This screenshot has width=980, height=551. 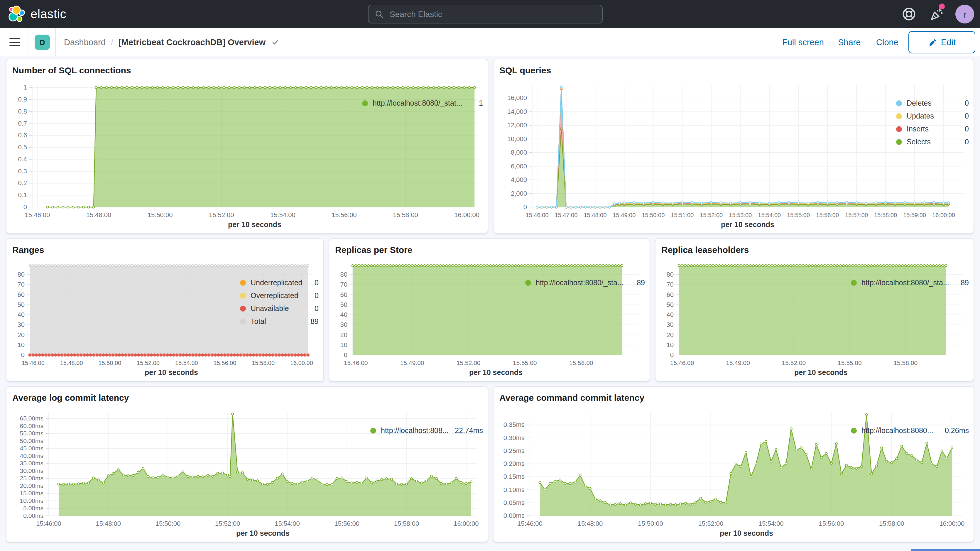 What do you see at coordinates (931, 116) in the screenshot?
I see `legend-item: Updates0` at bounding box center [931, 116].